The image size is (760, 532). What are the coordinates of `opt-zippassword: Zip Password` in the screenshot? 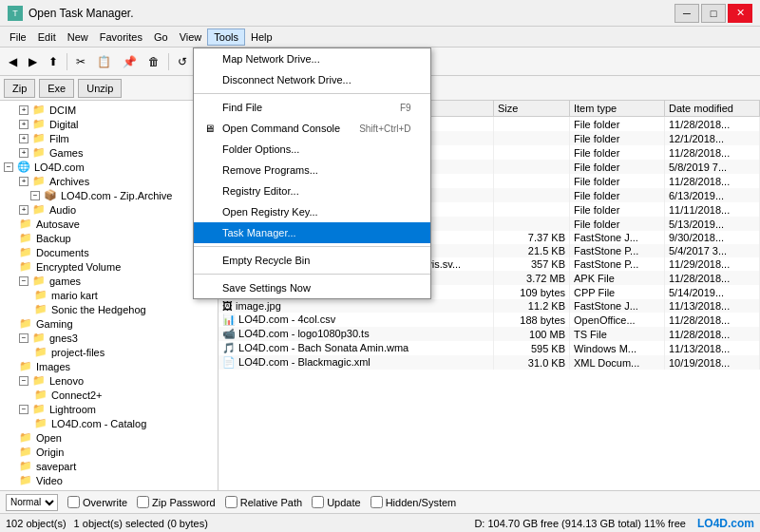 It's located at (177, 502).